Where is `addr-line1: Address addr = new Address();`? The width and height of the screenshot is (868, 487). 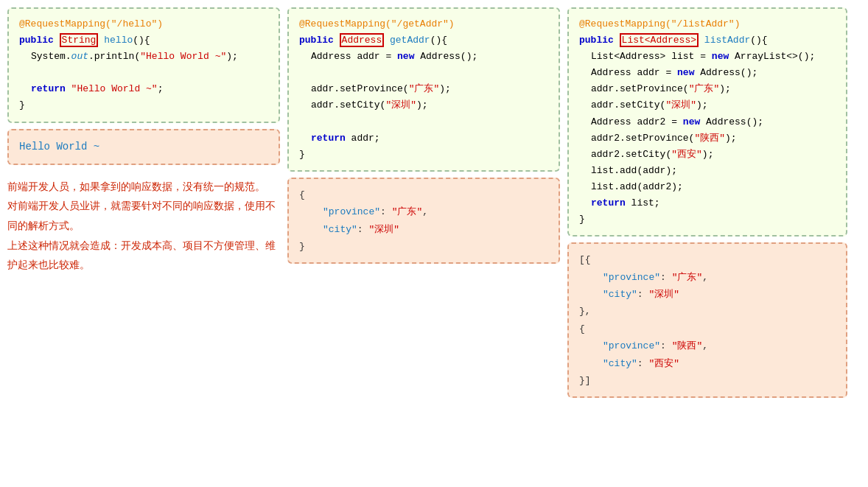
addr-line1: Address addr = new Address(); is located at coordinates (430, 57).